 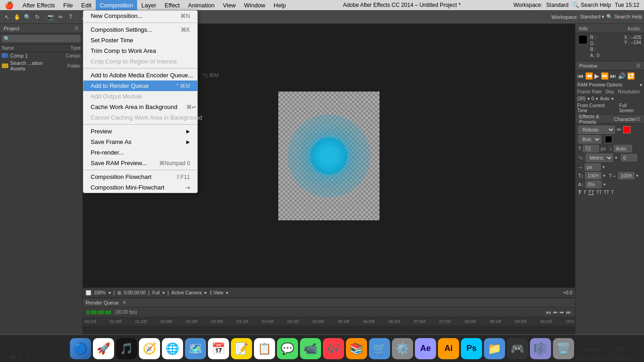 What do you see at coordinates (518, 349) in the screenshot?
I see `dock-unity: 🎮` at bounding box center [518, 349].